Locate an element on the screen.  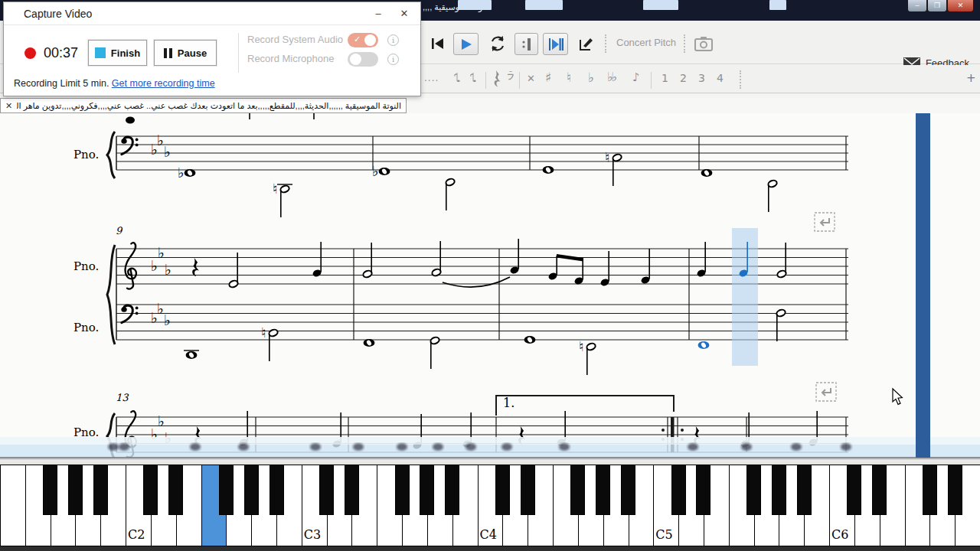
system-audio-toggle: ✓ is located at coordinates (363, 40).